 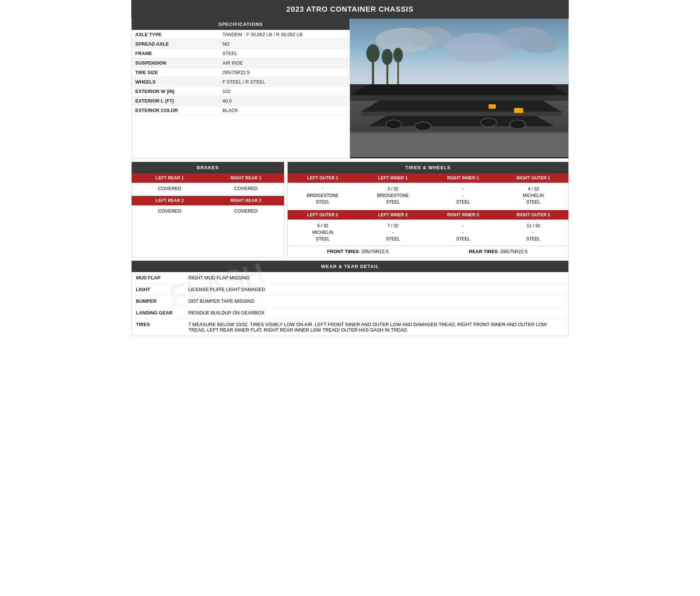 What do you see at coordinates (208, 195) in the screenshot?
I see `brakes-grid: LEFT REAR 1 RIGHT REAR 1 COVERED COVERED…` at bounding box center [208, 195].